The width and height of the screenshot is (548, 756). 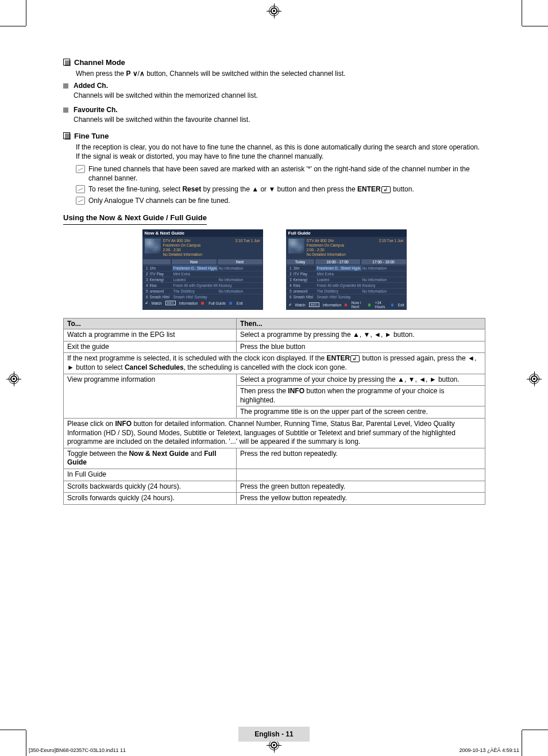 What do you see at coordinates (165, 95) in the screenshot?
I see `text-added-ch: Channels will be switched within the mem…` at bounding box center [165, 95].